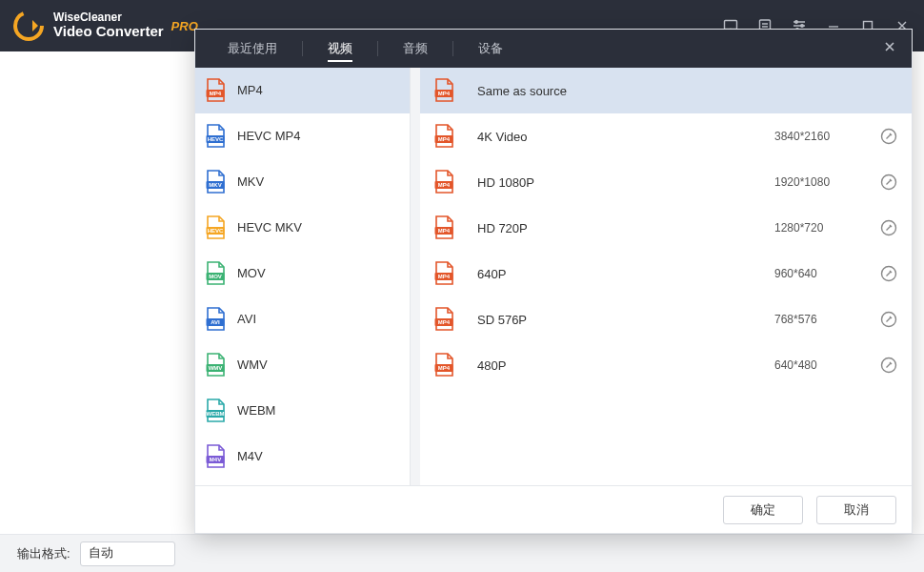  Describe the element at coordinates (101, 553) in the screenshot. I see `output-format-value: 自动` at that location.